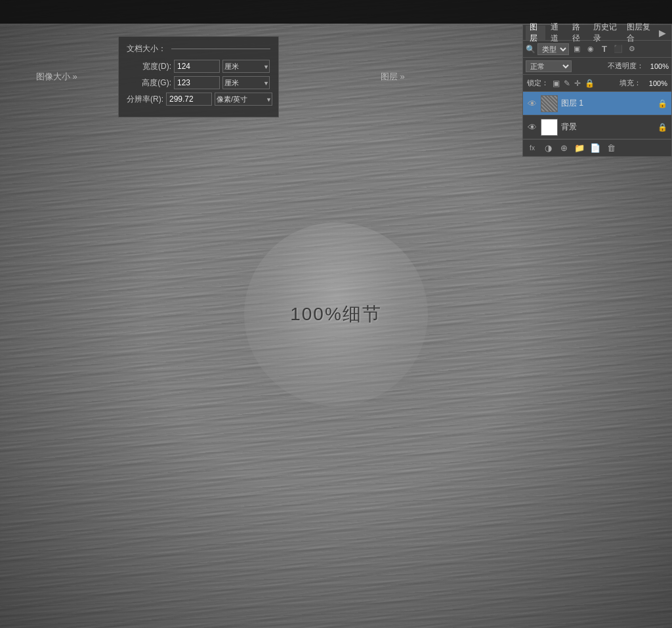 This screenshot has height=628, width=672. Describe the element at coordinates (564, 148) in the screenshot. I see `layer-adjustment-button: ⊕` at that location.